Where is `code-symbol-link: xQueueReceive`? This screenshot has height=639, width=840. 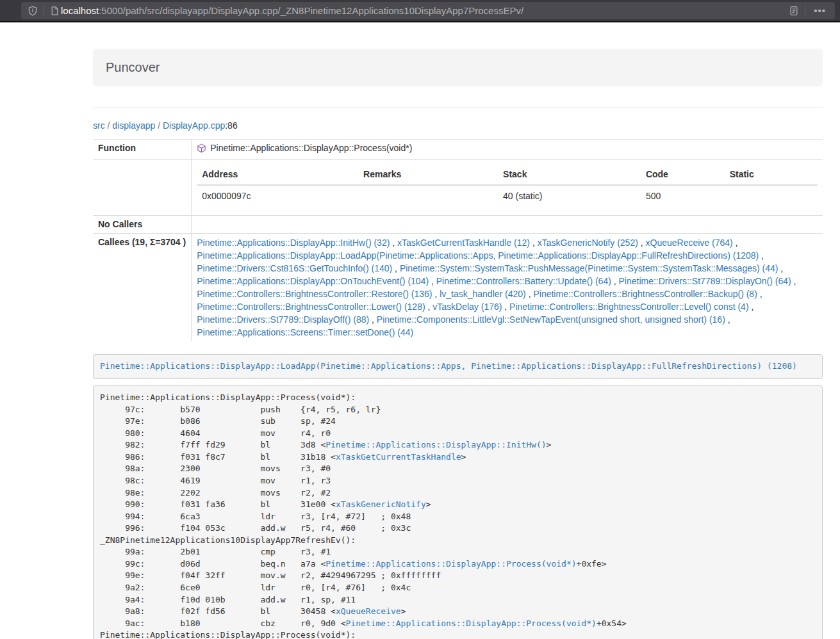
code-symbol-link: xQueueReceive is located at coordinates (368, 611).